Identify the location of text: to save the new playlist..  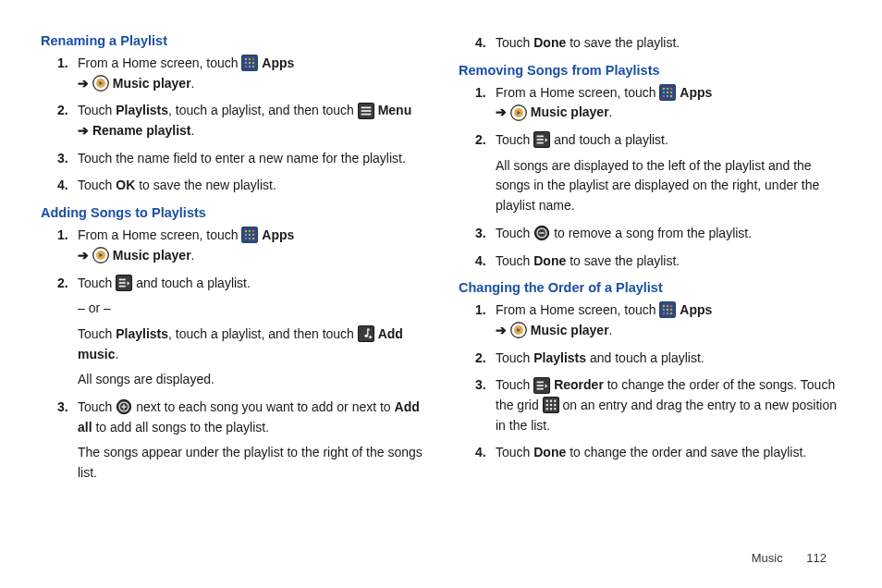
(205, 185).